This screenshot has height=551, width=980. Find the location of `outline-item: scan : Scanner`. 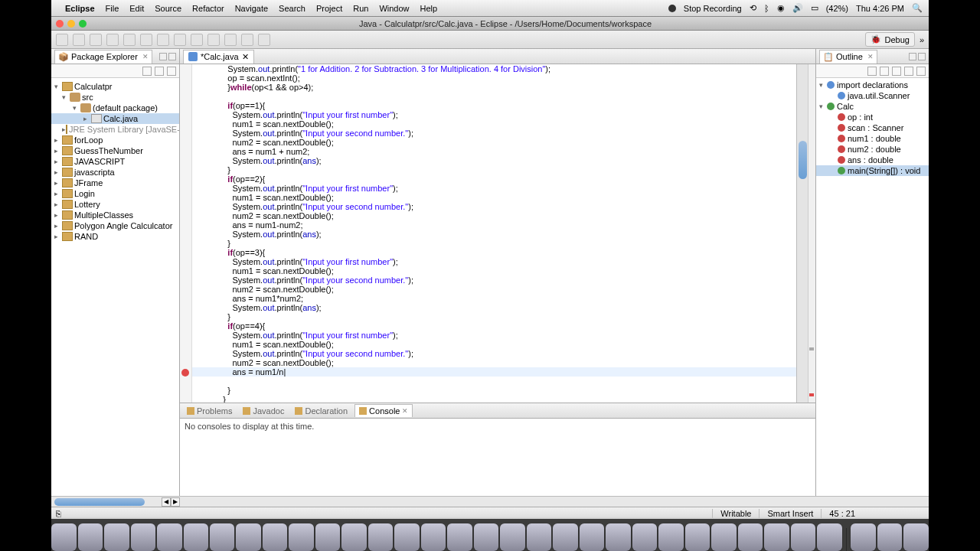

outline-item: scan : Scanner is located at coordinates (873, 128).